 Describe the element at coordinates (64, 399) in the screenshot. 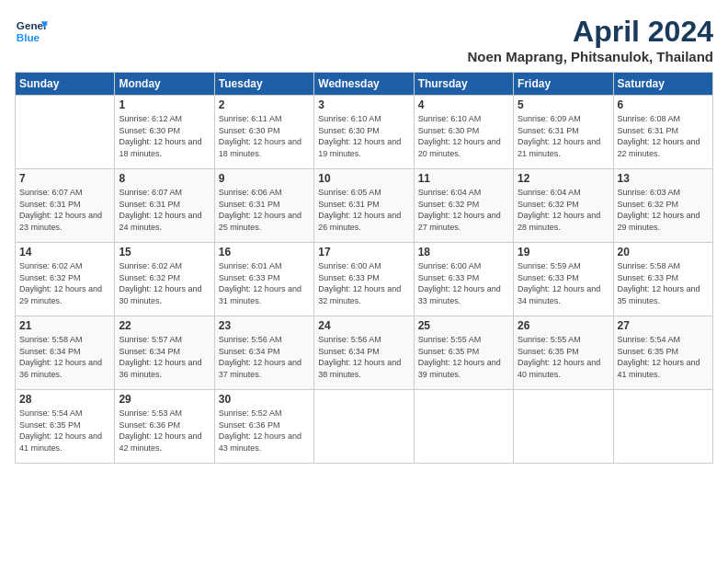

I see `day-number: 28` at that location.